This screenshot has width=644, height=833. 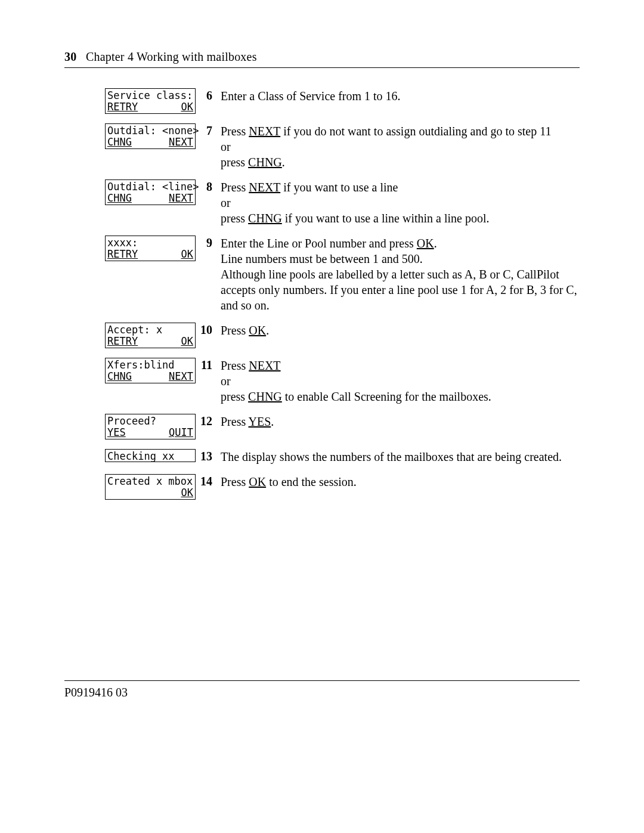 What do you see at coordinates (70, 57) in the screenshot?
I see `page-number: 30` at bounding box center [70, 57].